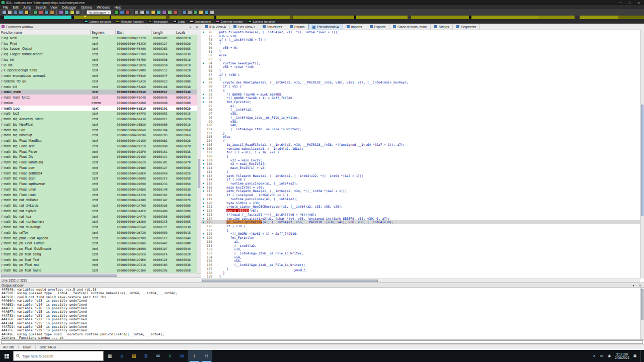 The height and width of the screenshot is (362, 644). Describe the element at coordinates (99, 12) in the screenshot. I see `debugger-select: No debugger ▾` at that location.